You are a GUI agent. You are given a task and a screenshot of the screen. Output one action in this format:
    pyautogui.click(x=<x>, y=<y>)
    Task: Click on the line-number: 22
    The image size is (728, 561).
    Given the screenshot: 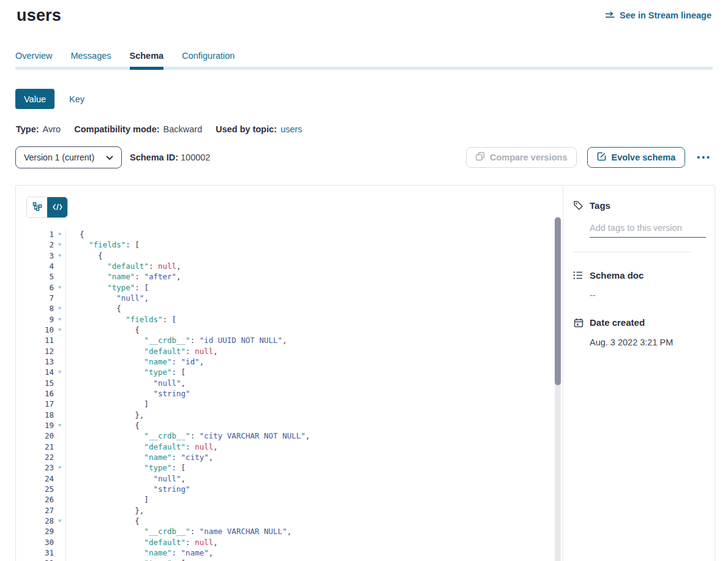 What is the action you would take?
    pyautogui.click(x=35, y=457)
    